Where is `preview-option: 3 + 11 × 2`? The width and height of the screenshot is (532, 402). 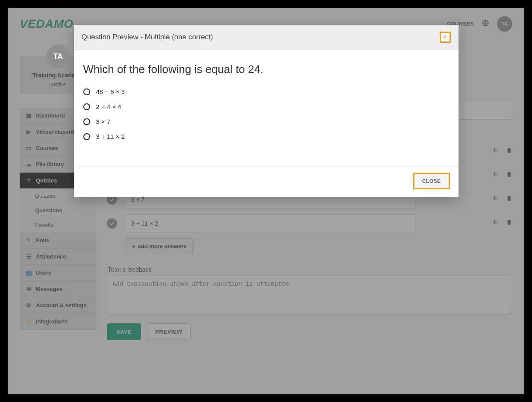 preview-option: 3 + 11 × 2 is located at coordinates (266, 137).